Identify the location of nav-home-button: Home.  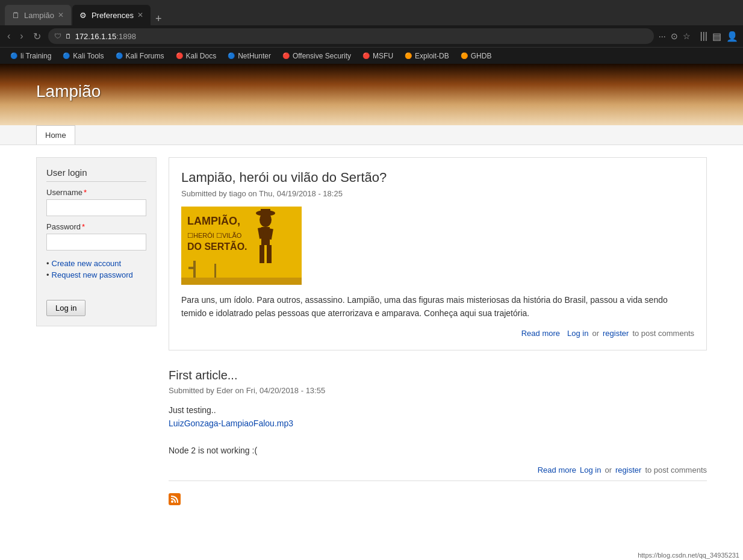
(55, 135).